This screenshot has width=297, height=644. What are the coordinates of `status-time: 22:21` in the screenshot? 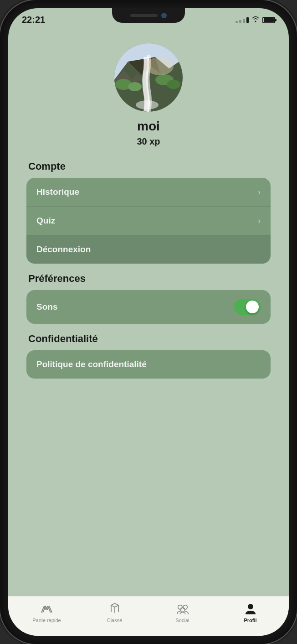 It's located at (34, 20).